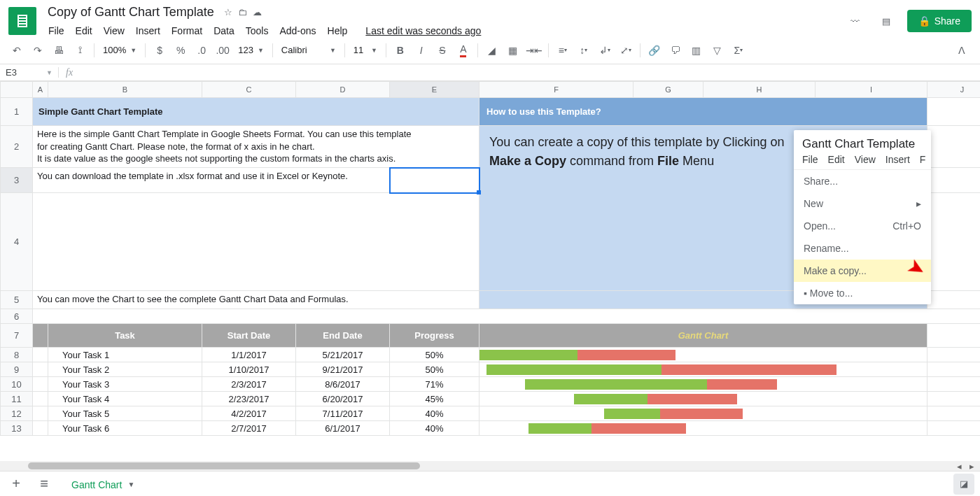 This screenshot has height=496, width=980. I want to click on functions-icon: Σ▾, so click(738, 50).